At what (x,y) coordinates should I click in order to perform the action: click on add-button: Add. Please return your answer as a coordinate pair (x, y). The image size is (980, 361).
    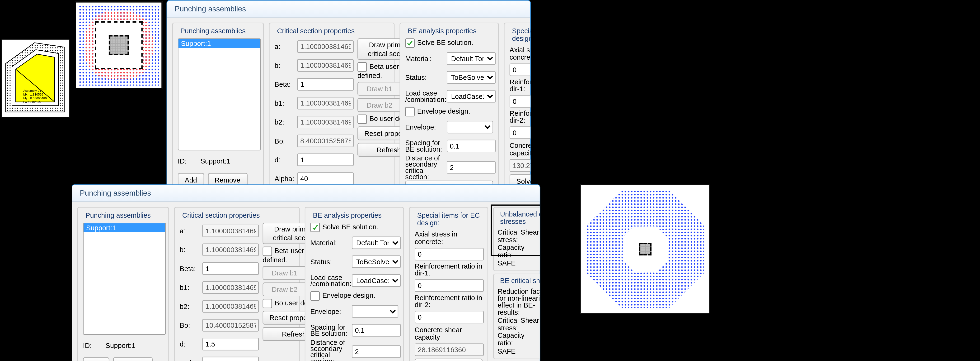
    Looking at the image, I should click on (96, 359).